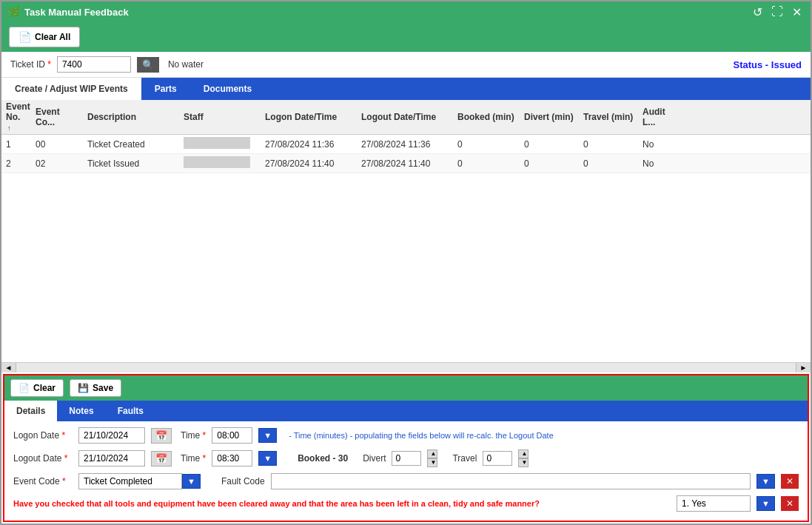 This screenshot has width=812, height=525. What do you see at coordinates (268, 458) in the screenshot?
I see `logout-time-dropdown-btn: ▼` at bounding box center [268, 458].